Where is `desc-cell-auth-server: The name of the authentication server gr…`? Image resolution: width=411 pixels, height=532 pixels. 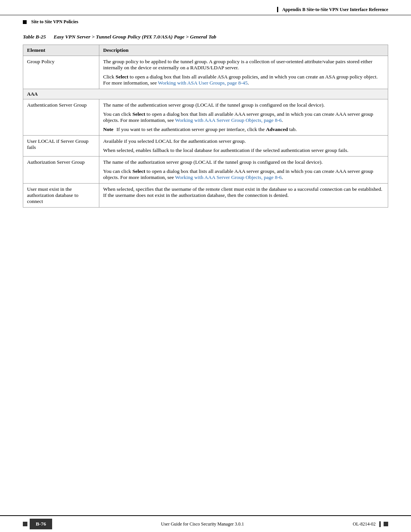 desc-cell-auth-server: The name of the authentication server gr… is located at coordinates (244, 117).